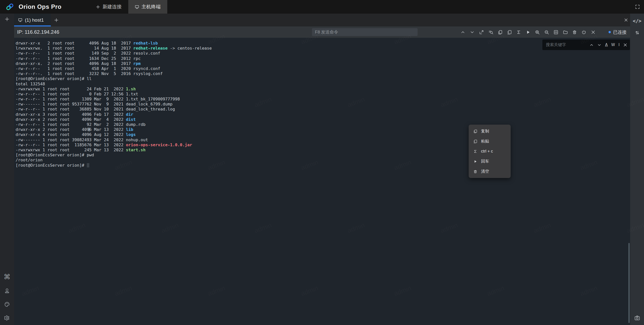 This screenshot has height=325, width=644. I want to click on shortcut-keys-button: ⌘, so click(7, 277).